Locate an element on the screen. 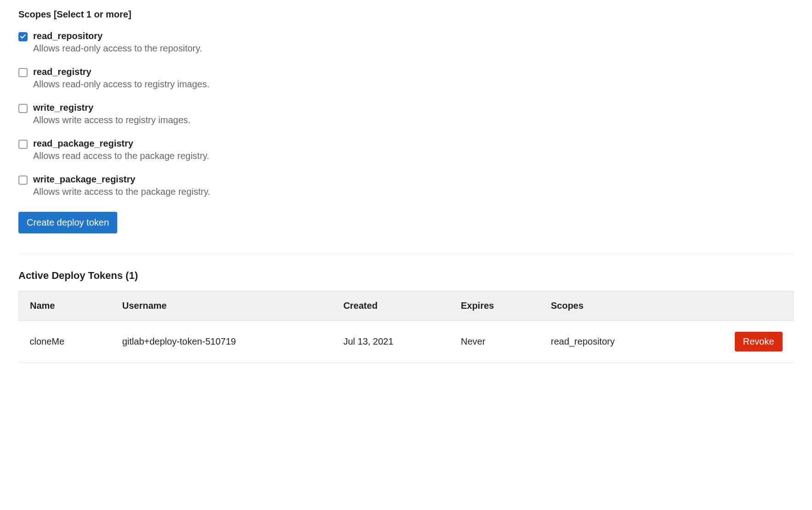 The width and height of the screenshot is (812, 510). token-scopes-cell: read_repository is located at coordinates (610, 342).